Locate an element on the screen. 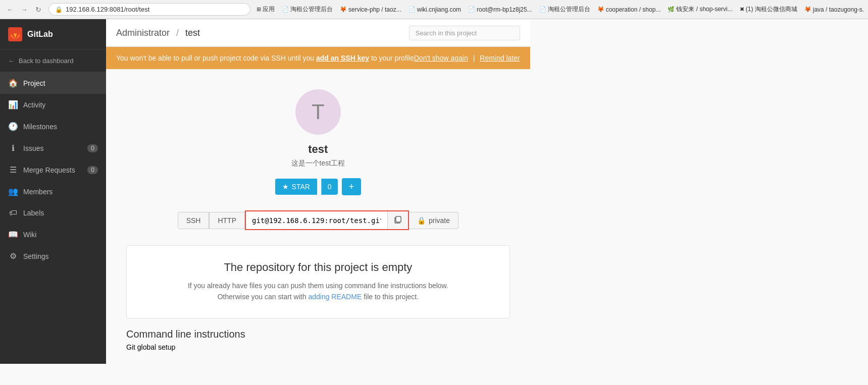  fox-icon-2: 🦊 is located at coordinates (601, 9).